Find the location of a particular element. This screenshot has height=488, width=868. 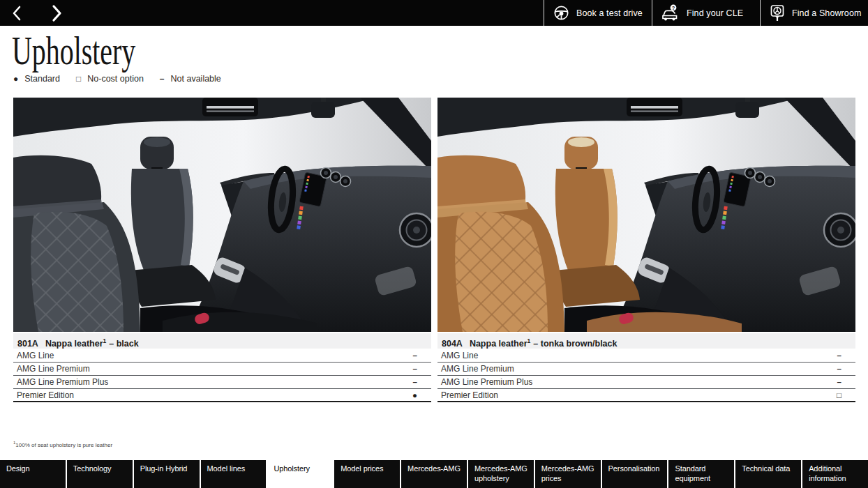

top-bar: Book a test drive ? Find your CLE is located at coordinates (434, 13).